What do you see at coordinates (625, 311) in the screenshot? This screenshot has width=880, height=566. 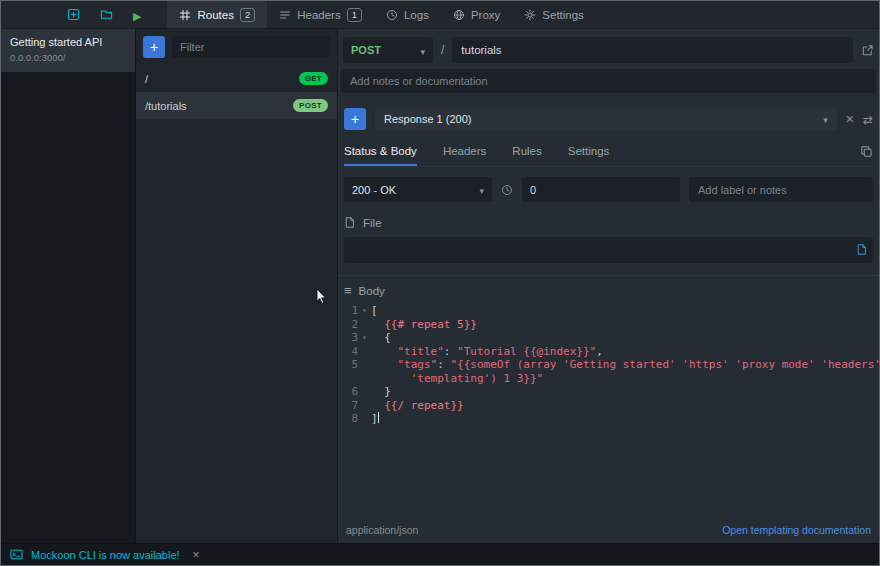 I see `code-text: [` at bounding box center [625, 311].